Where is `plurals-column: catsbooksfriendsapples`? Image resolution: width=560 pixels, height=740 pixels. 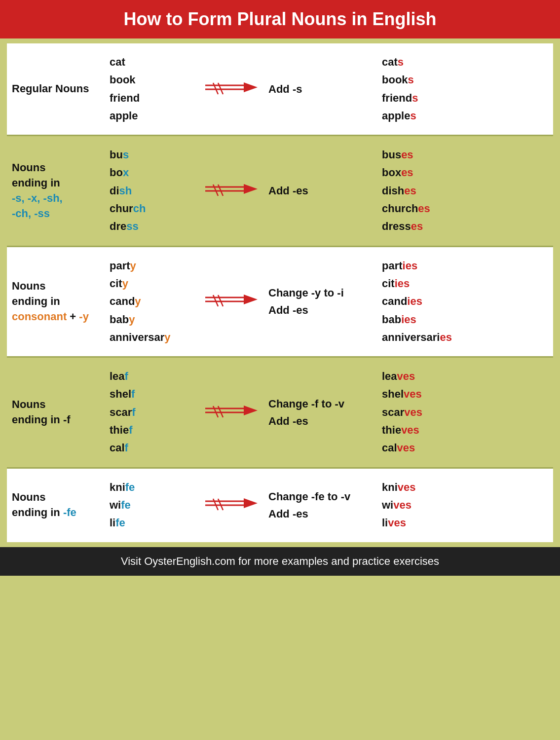
plurals-column: catsbooksfriendsapples is located at coordinates (463, 89).